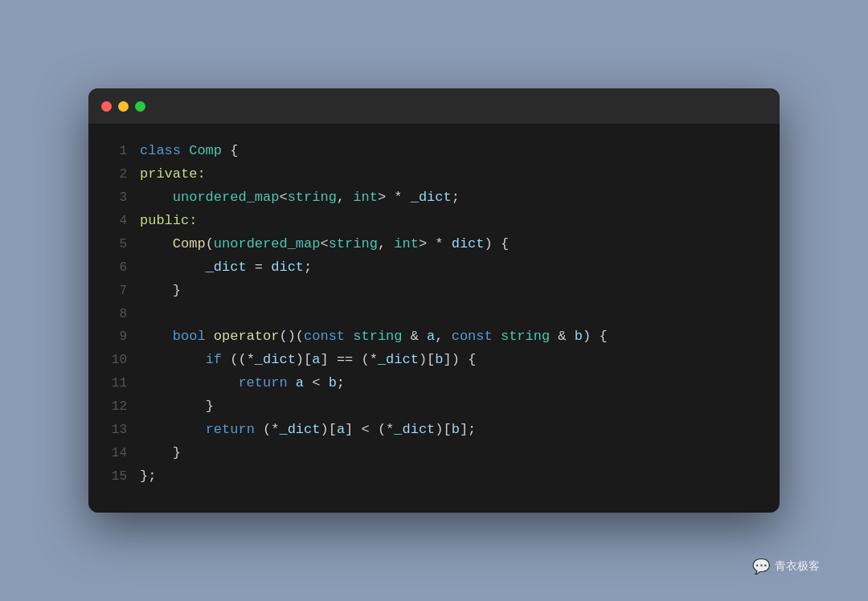 The image size is (868, 601). I want to click on code-content: public:, so click(169, 222).